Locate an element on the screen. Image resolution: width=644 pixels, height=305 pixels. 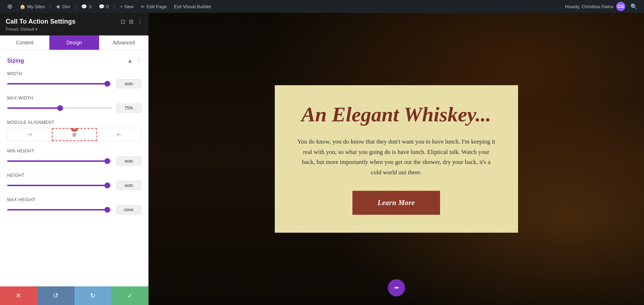
panel-header: Call To Action Settings ⊡ ⊞ ⋮ Preset: De… is located at coordinates (74, 24).